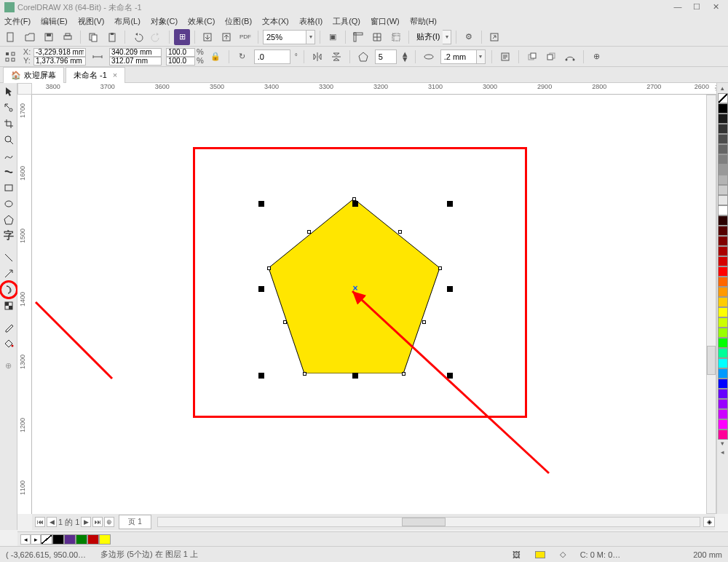 The image size is (728, 562). I want to click on lock-ratio-icon: 🔒, so click(215, 57).